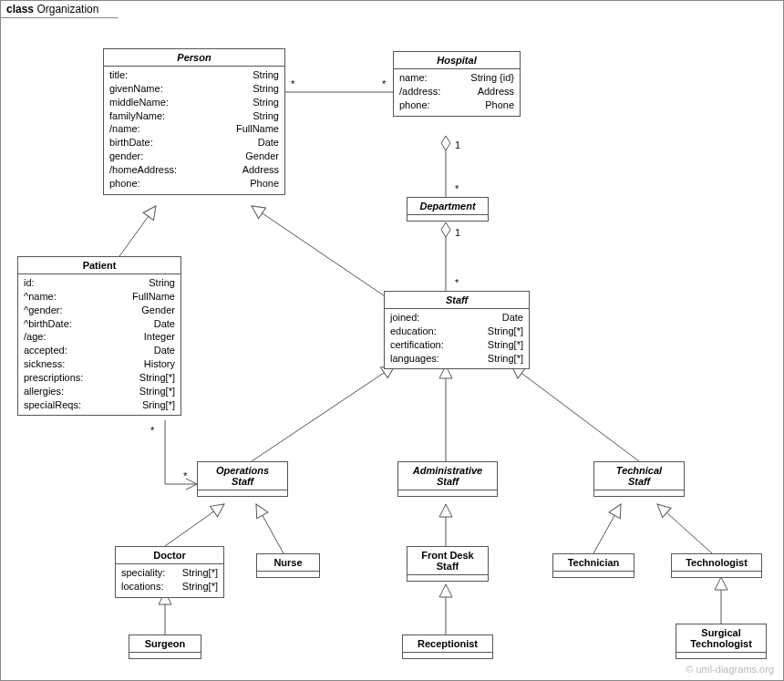 The width and height of the screenshot is (784, 681). Describe the element at coordinates (721, 642) in the screenshot. I see `class-surgical-technologist: Surgical Technologist` at that location.